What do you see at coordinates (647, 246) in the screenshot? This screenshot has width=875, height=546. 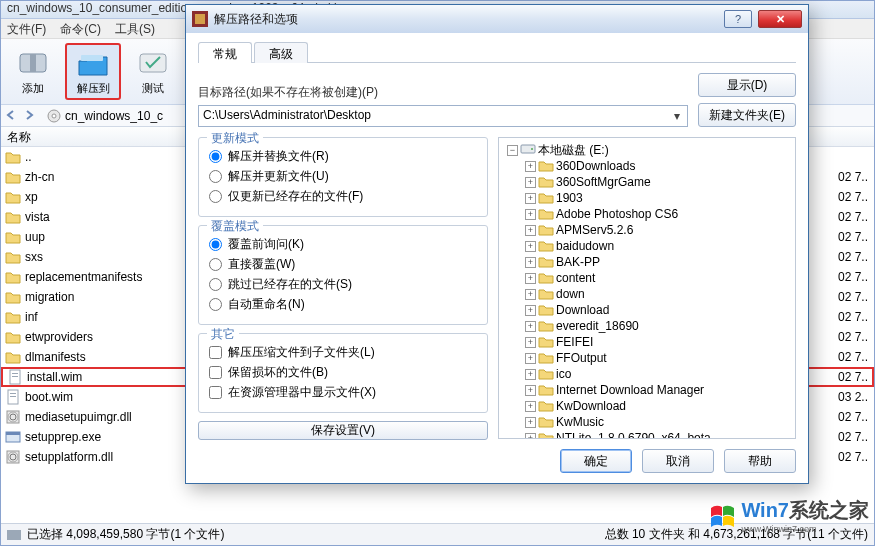 I see `tree-item: +baidudown` at bounding box center [647, 246].